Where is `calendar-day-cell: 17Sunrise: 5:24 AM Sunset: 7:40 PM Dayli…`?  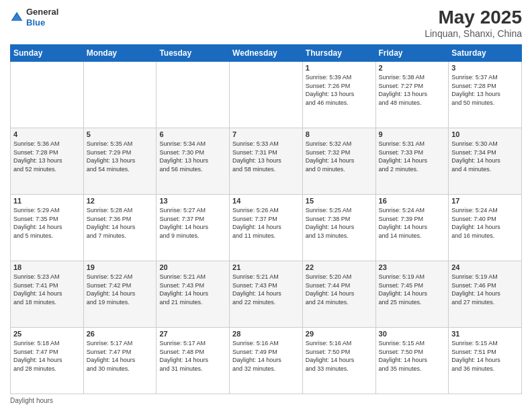
calendar-day-cell: 17Sunrise: 5:24 AM Sunset: 7:40 PM Dayli… is located at coordinates (485, 228).